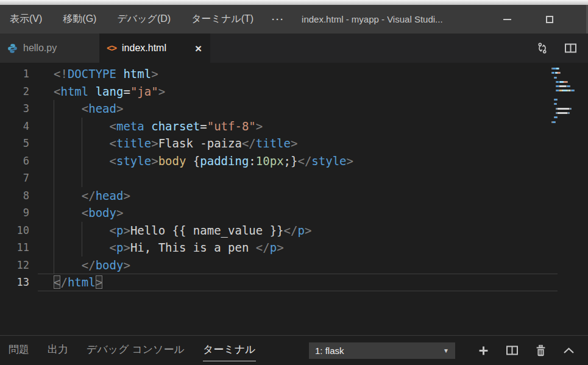 Image resolution: width=588 pixels, height=365 pixels. I want to click on code-text: <!DOCTYPE html>, so click(299, 74).